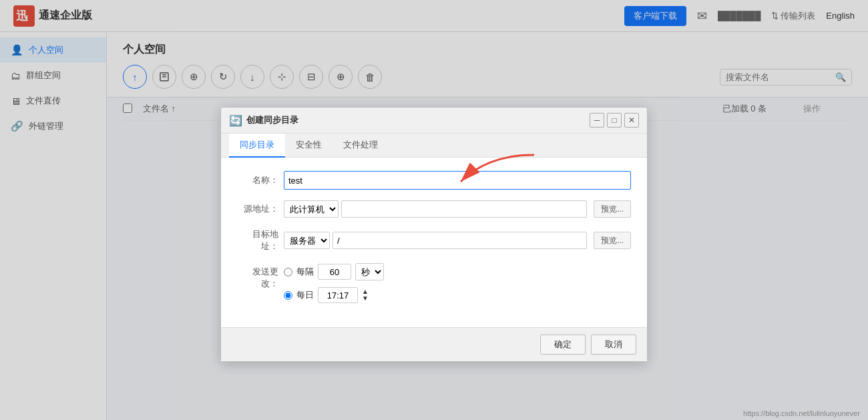 This screenshot has height=420, width=868. I want to click on source-browse-button: 预览..., so click(612, 209).